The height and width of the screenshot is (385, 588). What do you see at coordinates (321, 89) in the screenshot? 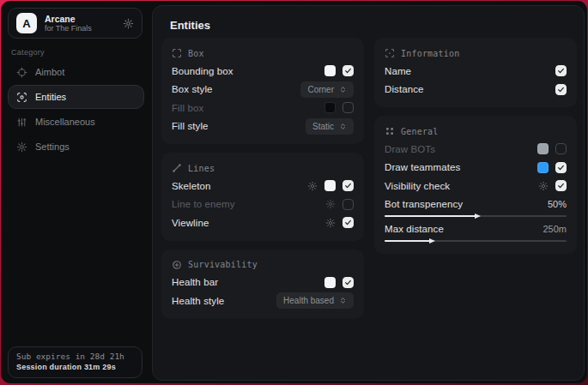
I see `dropdown-value: Corner` at bounding box center [321, 89].